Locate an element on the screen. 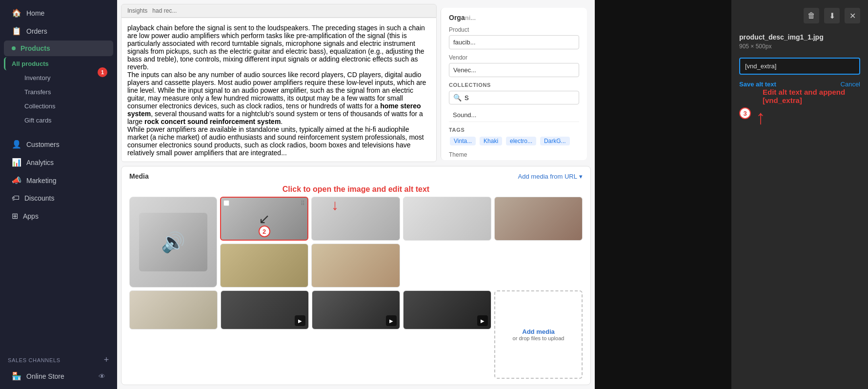  annotation-click-text: Click to open the image and edit alt tex… is located at coordinates (356, 189).